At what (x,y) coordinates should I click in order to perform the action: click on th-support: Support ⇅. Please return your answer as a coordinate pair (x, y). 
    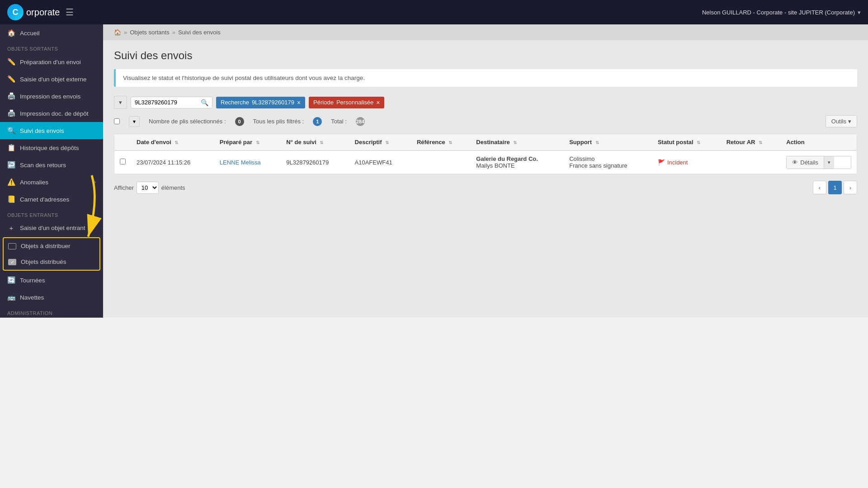
    Looking at the image, I should click on (608, 142).